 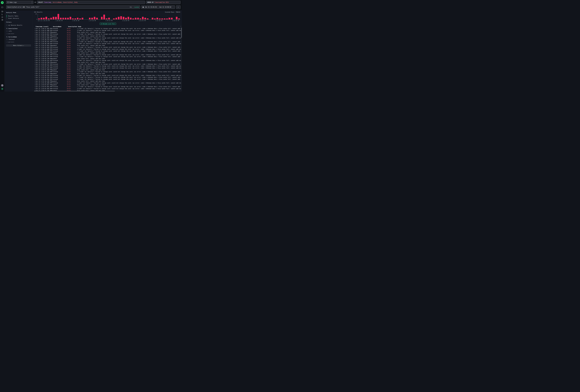 I want to click on user-avatar: U, so click(x=2, y=89).